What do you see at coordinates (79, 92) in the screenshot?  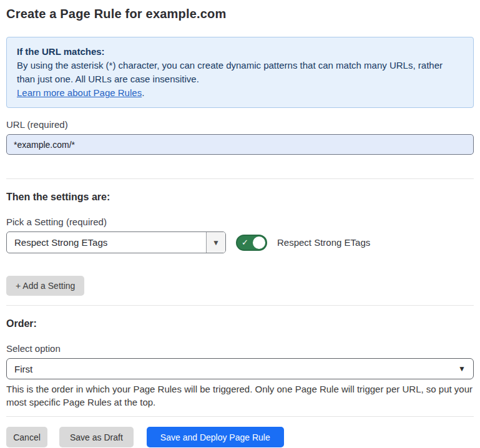 I see `learn-more-link: Learn more about Page Rules` at bounding box center [79, 92].